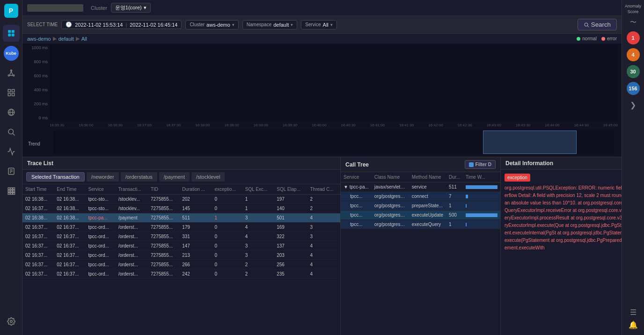 The image size is (644, 335). I want to click on tab-neworder: /neworder, so click(103, 177).